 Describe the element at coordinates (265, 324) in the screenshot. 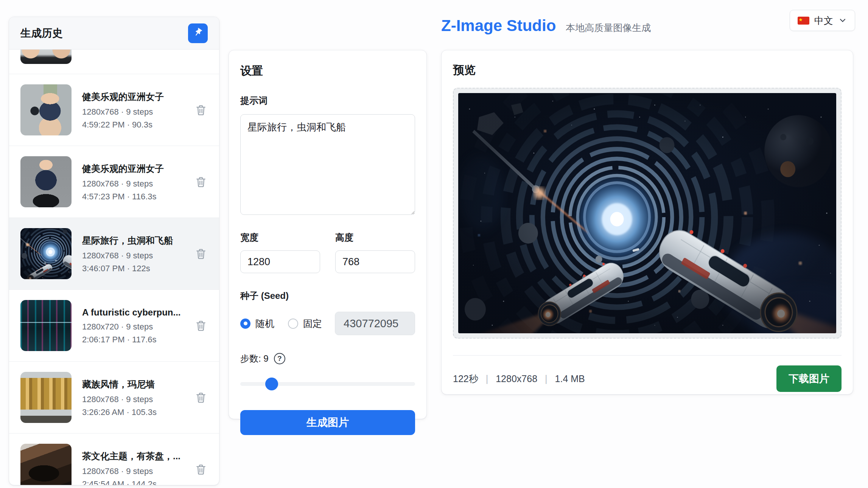

I see `seed-random-label: 随机` at that location.